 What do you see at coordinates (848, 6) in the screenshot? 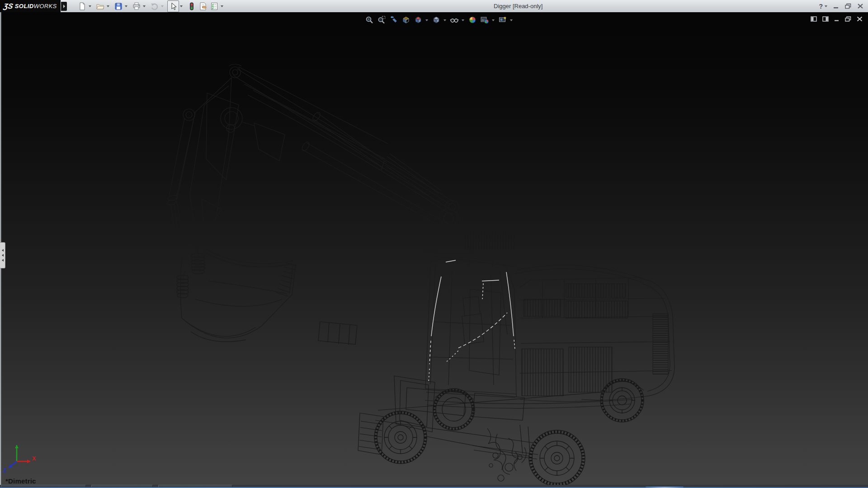
I see `restore-button` at bounding box center [848, 6].